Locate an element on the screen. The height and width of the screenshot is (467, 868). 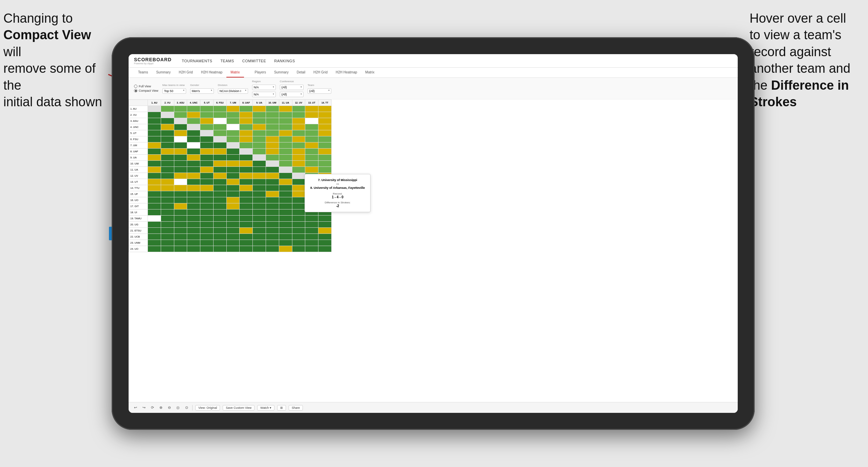
table-row: 4. UNC is located at coordinates (230, 127).